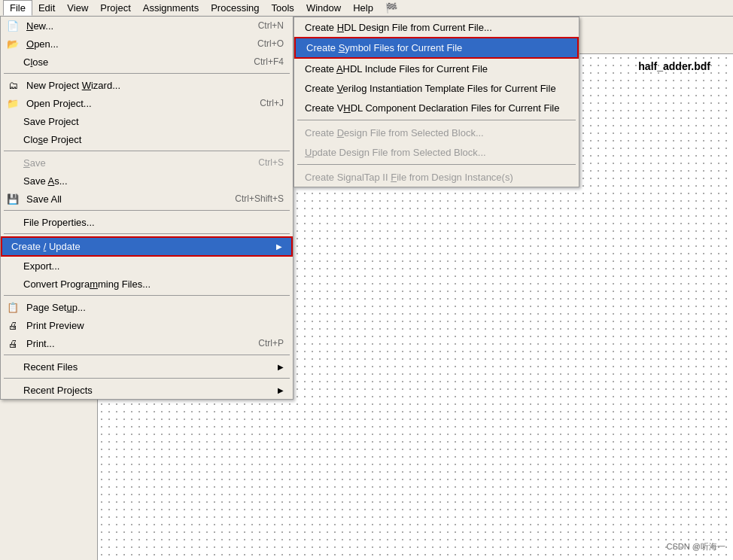  What do you see at coordinates (436, 177) in the screenshot?
I see `submenu-item-create-signaltap: Create SignalTap II File from Design Ins…` at bounding box center [436, 177].